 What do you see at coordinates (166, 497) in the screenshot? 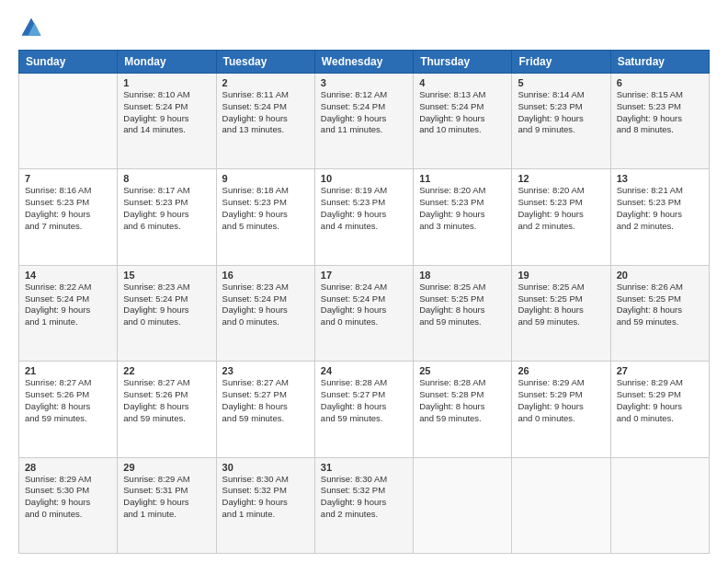
I see `day-info: Sunrise: 8:29 AM Sunset: 5:31 PM Dayligh…` at bounding box center [166, 497].